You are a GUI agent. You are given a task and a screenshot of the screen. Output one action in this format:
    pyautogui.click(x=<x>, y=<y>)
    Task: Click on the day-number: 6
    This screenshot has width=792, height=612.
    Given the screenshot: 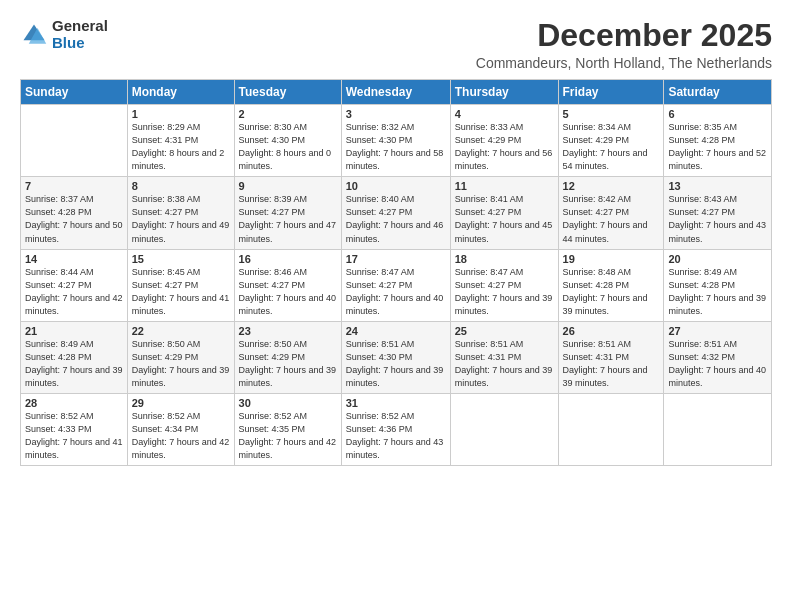 What is the action you would take?
    pyautogui.click(x=718, y=114)
    